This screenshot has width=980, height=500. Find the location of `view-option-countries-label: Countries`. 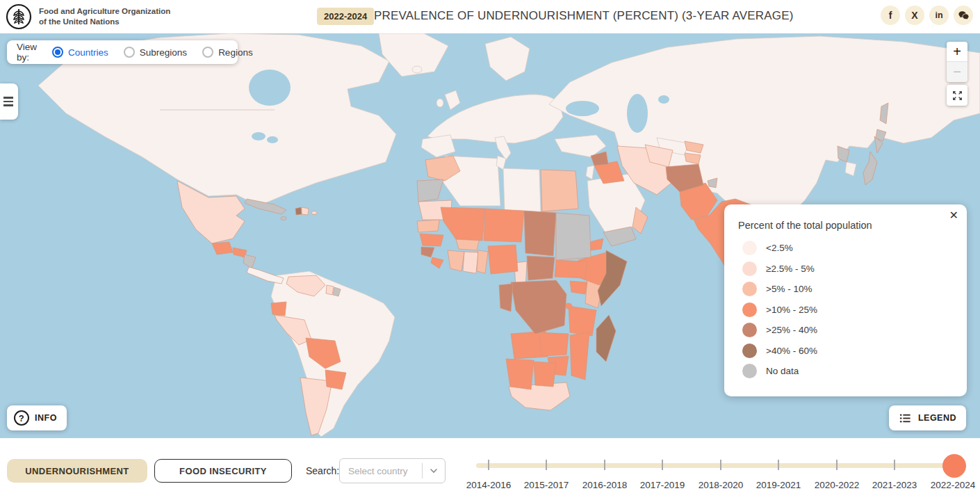

view-option-countries-label: Countries is located at coordinates (88, 53).